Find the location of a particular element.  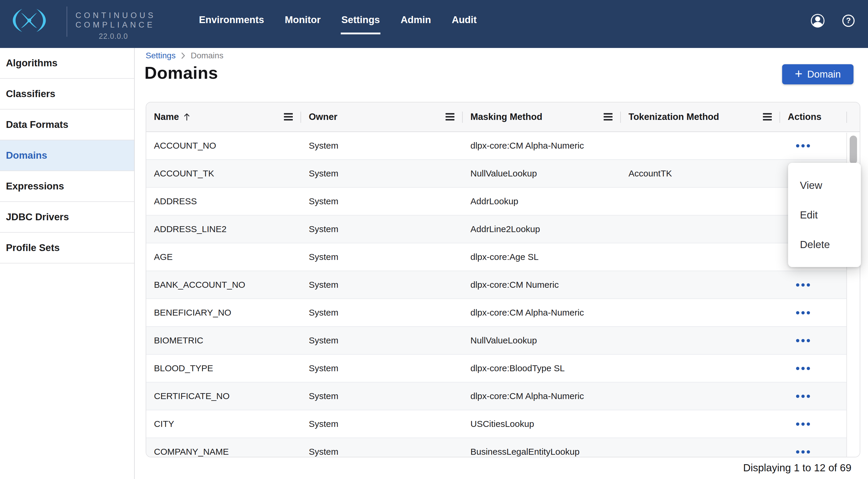

table-header-row: NameOwnerMasking MethodTokenization Meth… is located at coordinates (503, 117).